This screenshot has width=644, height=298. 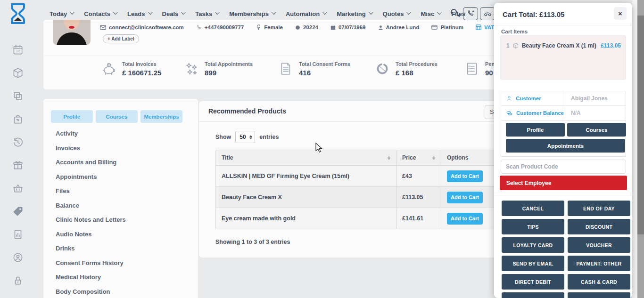 What do you see at coordinates (306, 158) in the screenshot?
I see `column-header-title: Title` at bounding box center [306, 158].